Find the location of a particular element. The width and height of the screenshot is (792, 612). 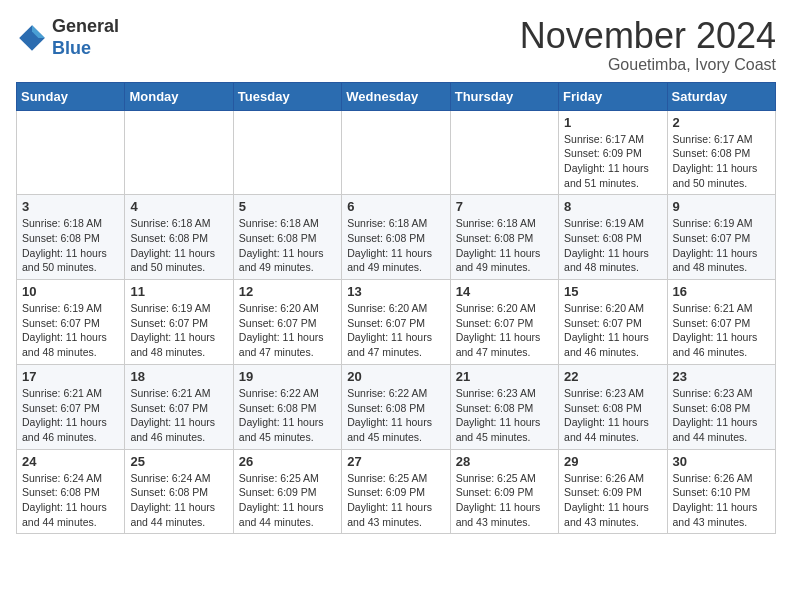

calendar-cell: 27Sunrise: 6:25 AMSunset: 6:09 PMDayligh… is located at coordinates (396, 492).